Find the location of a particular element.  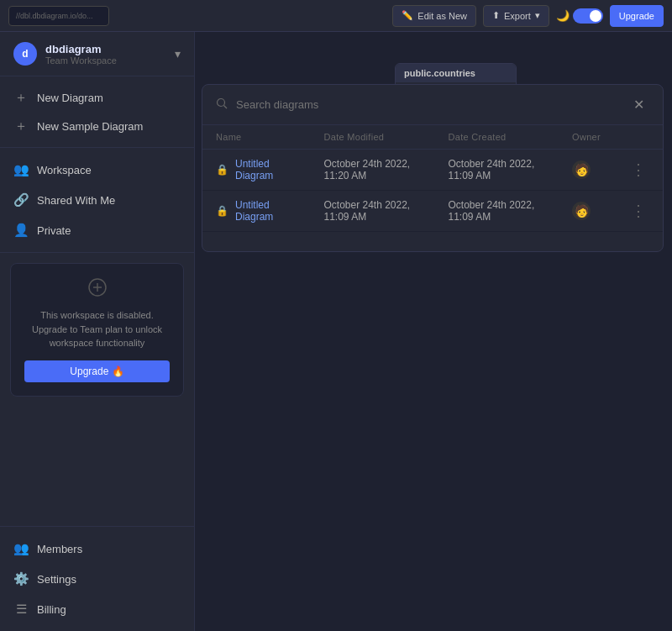

avatar: d is located at coordinates (25, 54).